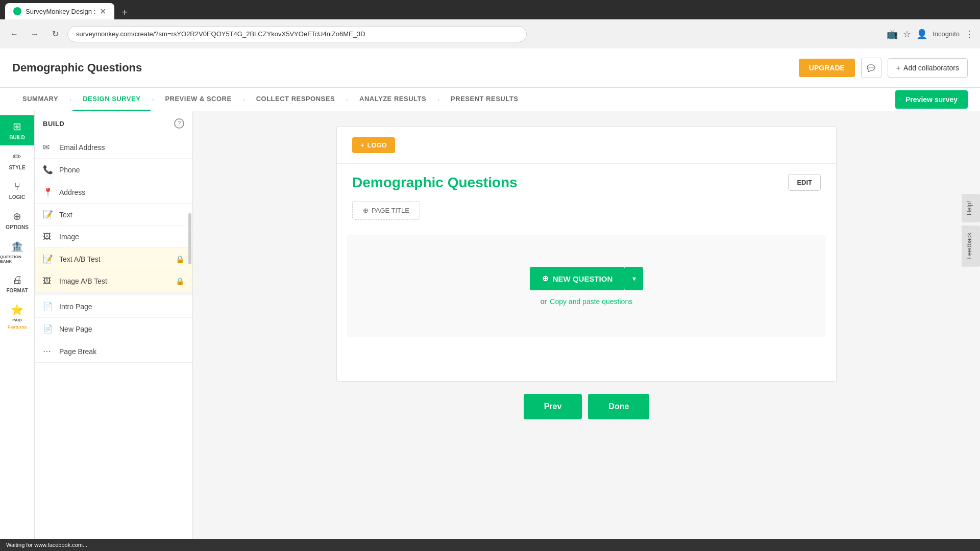 Image resolution: width=980 pixels, height=551 pixels. What do you see at coordinates (60, 11) in the screenshot?
I see `tab-title: SurveyMonkey Design :` at bounding box center [60, 11].